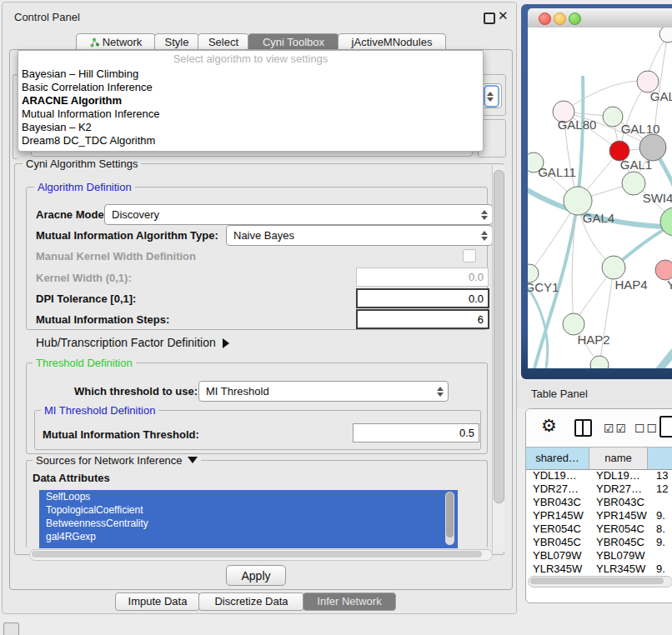 This screenshot has width=672, height=635. I want to click on unchecked-boxes-icon: ☐☐, so click(647, 428).